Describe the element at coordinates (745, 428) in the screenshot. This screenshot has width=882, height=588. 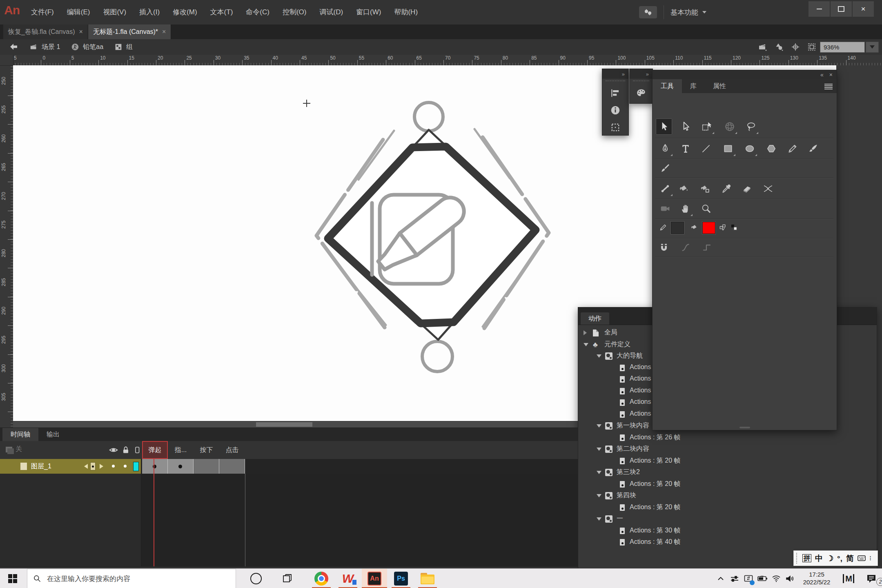
I see `panel-resize-grip` at that location.